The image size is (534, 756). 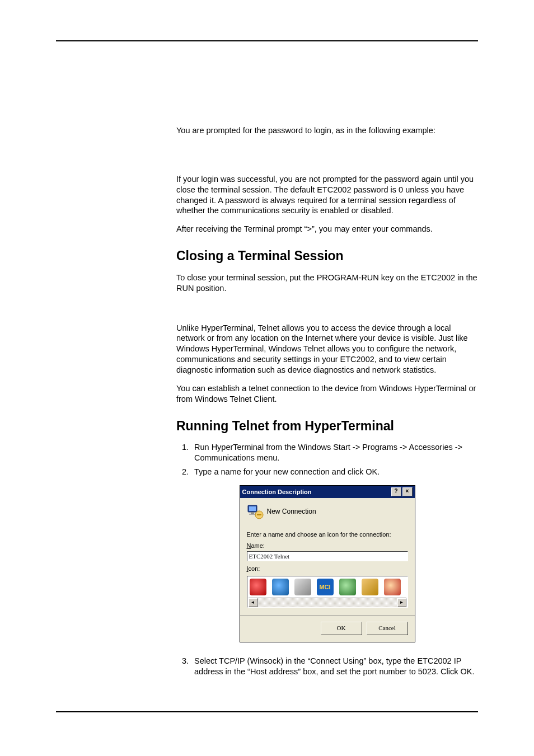 I want to click on connection-description-dialog: Connection Description ? ×, so click(x=327, y=564).